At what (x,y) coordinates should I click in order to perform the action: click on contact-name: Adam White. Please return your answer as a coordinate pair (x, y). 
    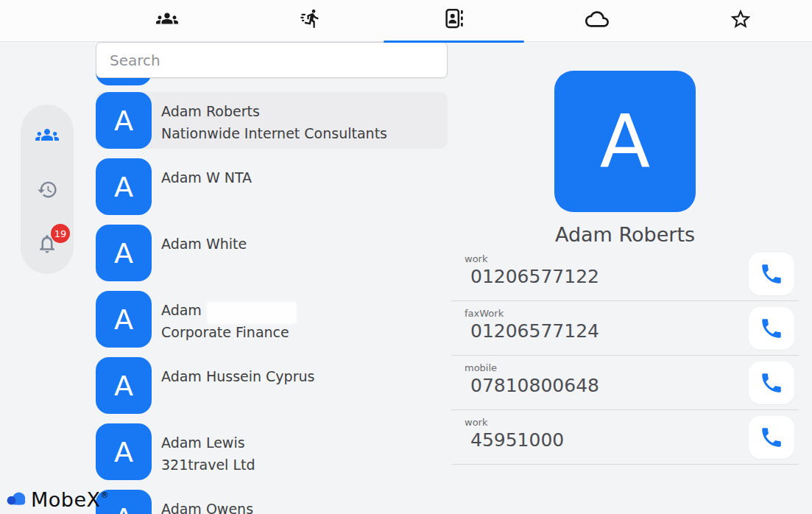
    Looking at the image, I should click on (204, 244).